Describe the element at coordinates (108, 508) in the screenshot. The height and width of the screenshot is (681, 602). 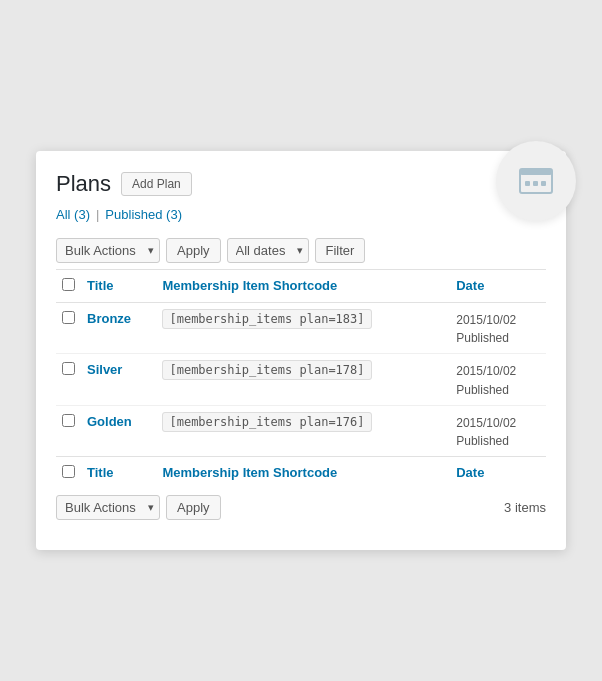
I see `bulk-actions-bottom-wrapper: Bulk Actions` at that location.